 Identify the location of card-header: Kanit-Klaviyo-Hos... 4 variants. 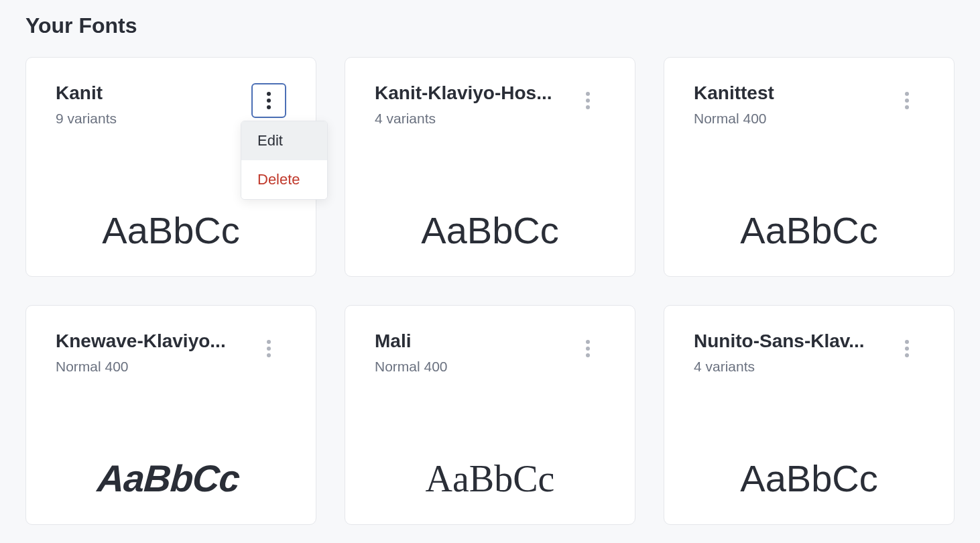
(490, 105).